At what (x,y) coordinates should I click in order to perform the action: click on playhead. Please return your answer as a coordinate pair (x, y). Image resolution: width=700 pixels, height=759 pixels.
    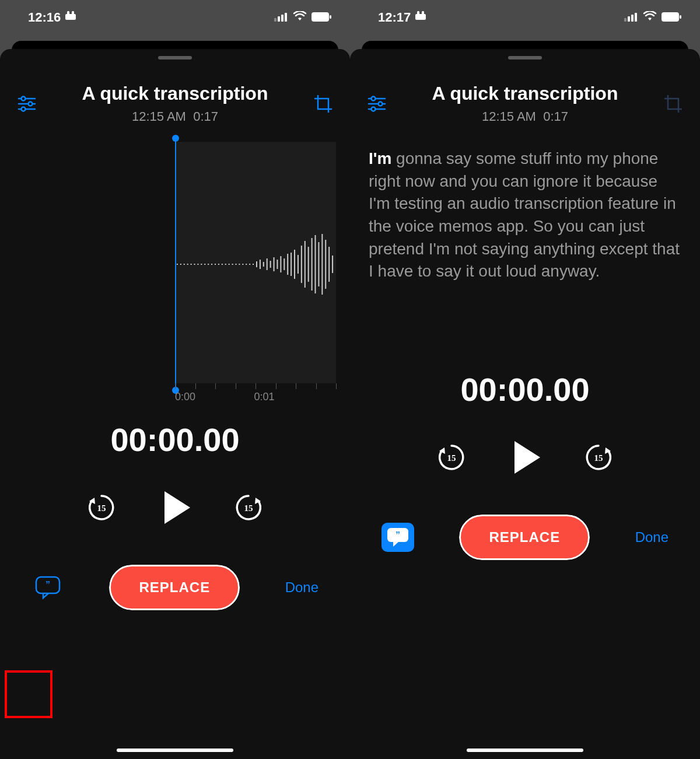
    Looking at the image, I should click on (176, 264).